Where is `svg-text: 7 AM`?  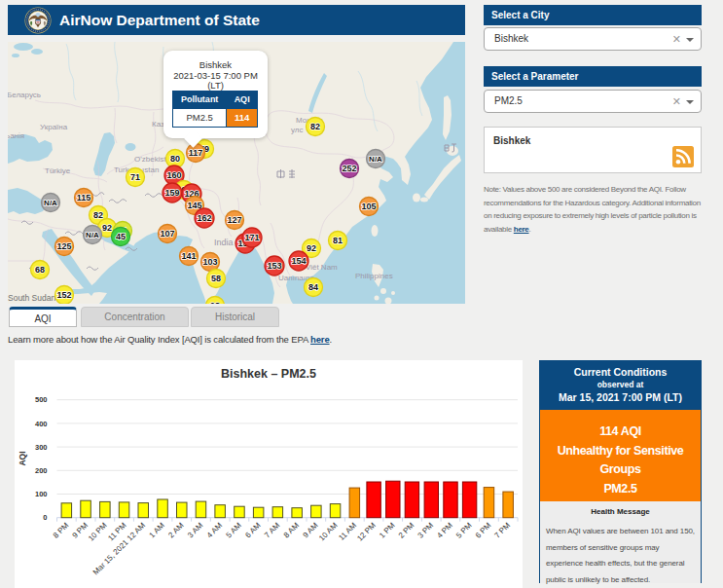 svg-text: 7 AM is located at coordinates (272, 530).